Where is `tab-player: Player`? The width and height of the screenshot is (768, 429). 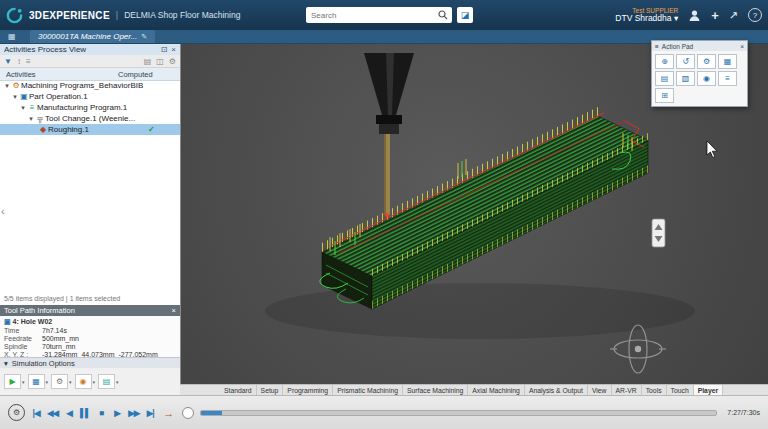
tab-player: Player is located at coordinates (708, 390).